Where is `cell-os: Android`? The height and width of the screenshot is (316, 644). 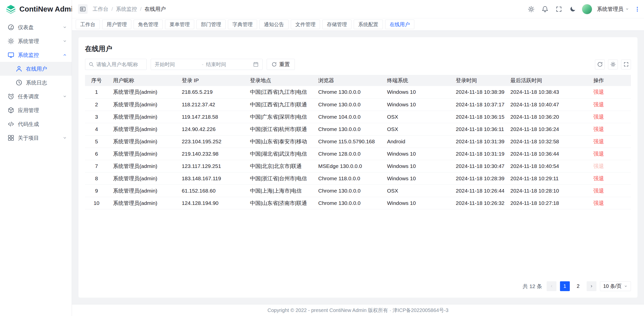 cell-os: Android is located at coordinates (416, 141).